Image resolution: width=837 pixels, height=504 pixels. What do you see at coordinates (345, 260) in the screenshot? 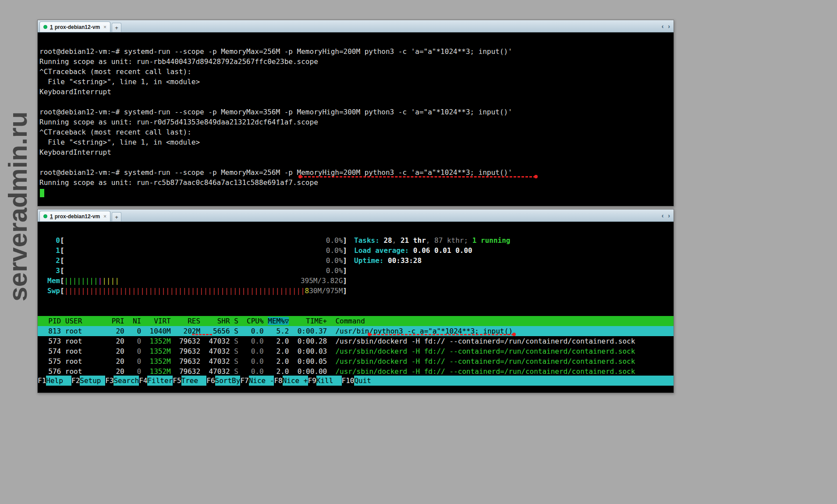
I see `meter-bracket: ]` at bounding box center [345, 260].